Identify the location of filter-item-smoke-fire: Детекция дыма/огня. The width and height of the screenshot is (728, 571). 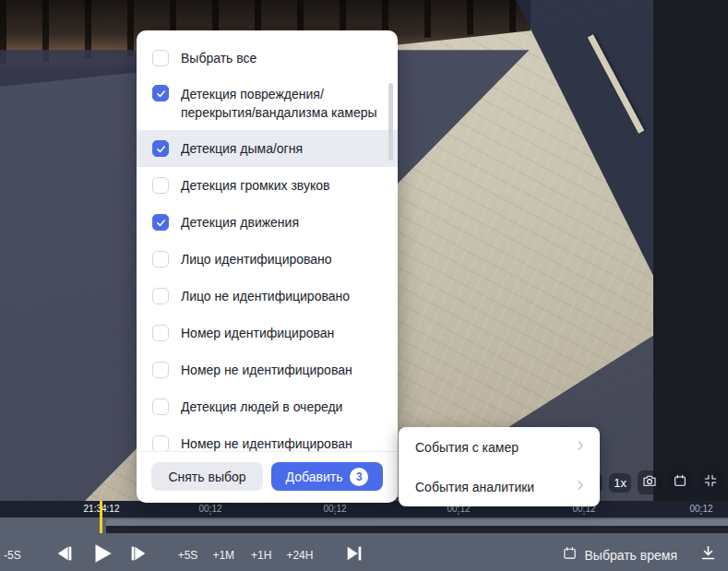
(268, 149).